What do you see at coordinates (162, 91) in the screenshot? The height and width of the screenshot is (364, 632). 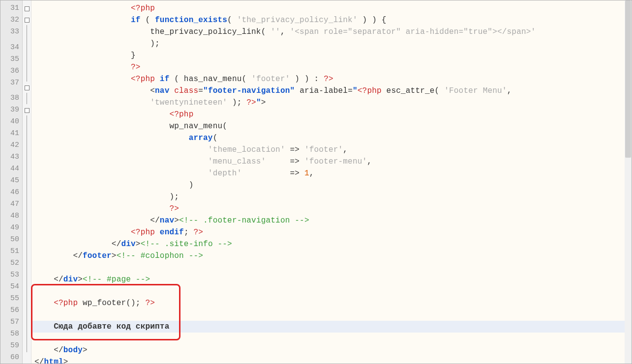 I see `token: nav` at bounding box center [162, 91].